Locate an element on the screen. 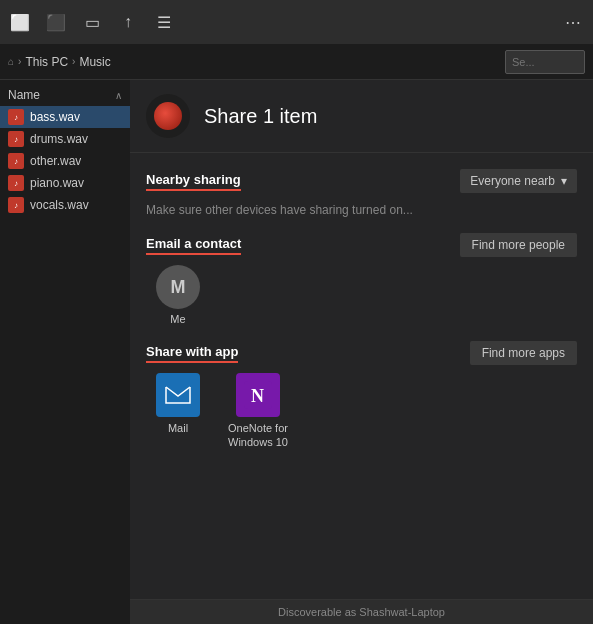 The height and width of the screenshot is (624, 593). mail-app-icon is located at coordinates (178, 395).